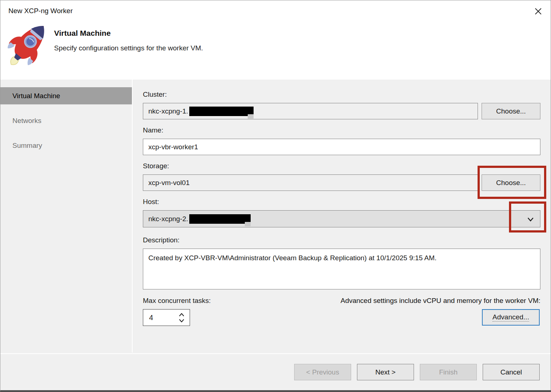 Image resolution: width=551 pixels, height=392 pixels. I want to click on host-label: Host:, so click(151, 202).